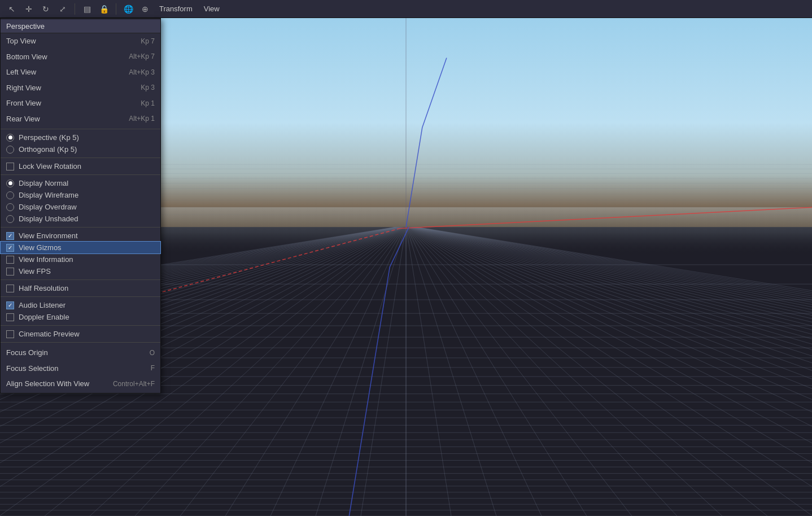 The image size is (812, 516). Describe the element at coordinates (49, 236) in the screenshot. I see `view-environment-label: View Environment` at that location.